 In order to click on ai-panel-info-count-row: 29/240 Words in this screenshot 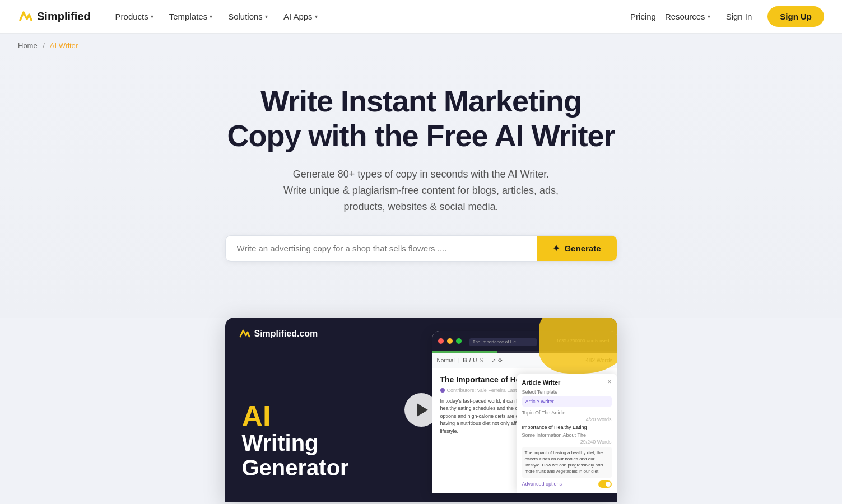, I will do `click(567, 442)`.